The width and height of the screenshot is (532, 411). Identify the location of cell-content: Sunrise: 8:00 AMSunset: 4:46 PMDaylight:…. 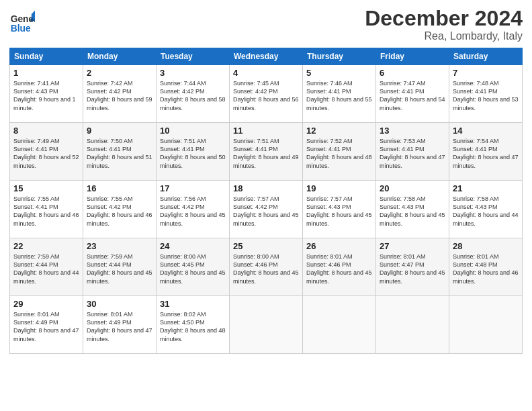
(266, 269).